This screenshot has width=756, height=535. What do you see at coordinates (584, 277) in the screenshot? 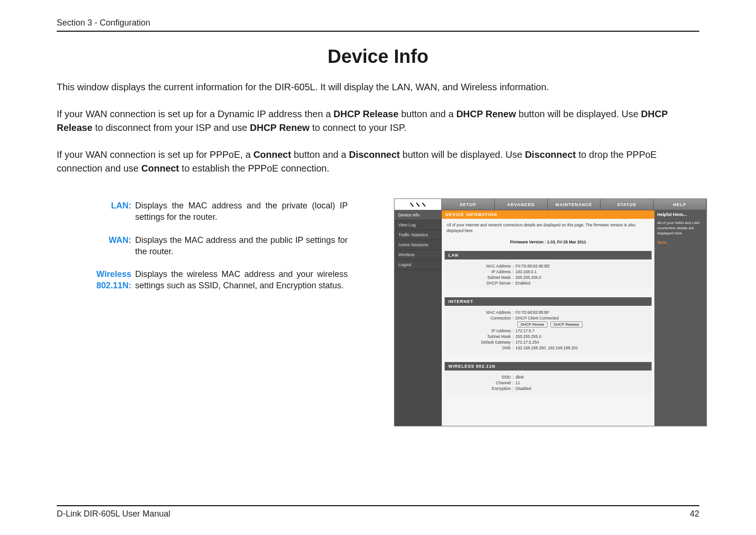
I see `kv-value: 255.255.255.0` at bounding box center [584, 277].